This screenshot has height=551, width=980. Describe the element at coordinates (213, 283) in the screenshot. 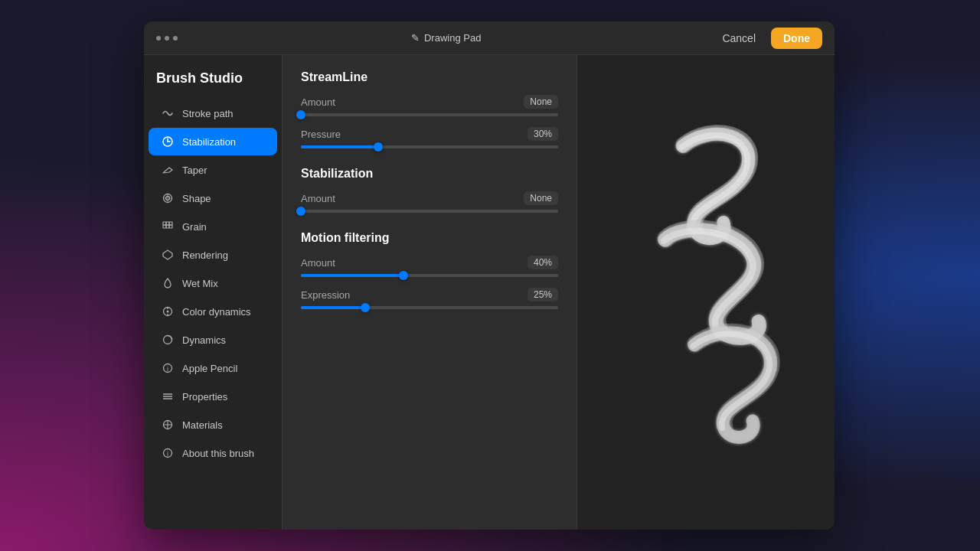

I see `sidebar-item-wet-mix: Wet Mix` at that location.